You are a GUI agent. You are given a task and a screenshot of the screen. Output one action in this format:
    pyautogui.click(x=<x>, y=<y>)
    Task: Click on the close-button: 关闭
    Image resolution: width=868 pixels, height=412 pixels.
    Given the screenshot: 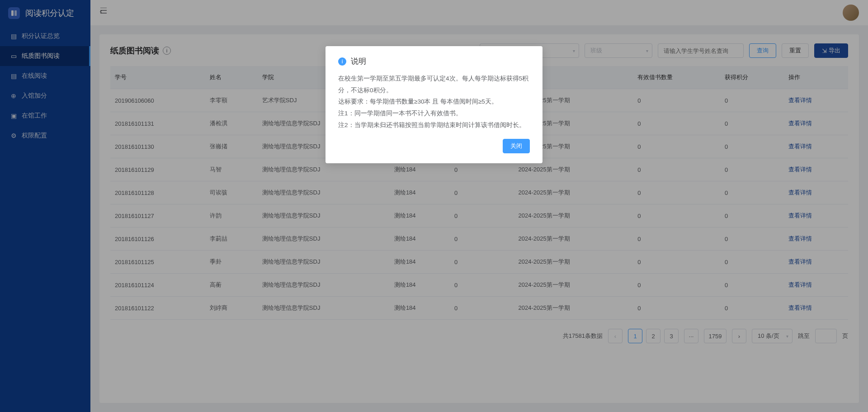 What is the action you would take?
    pyautogui.click(x=516, y=146)
    